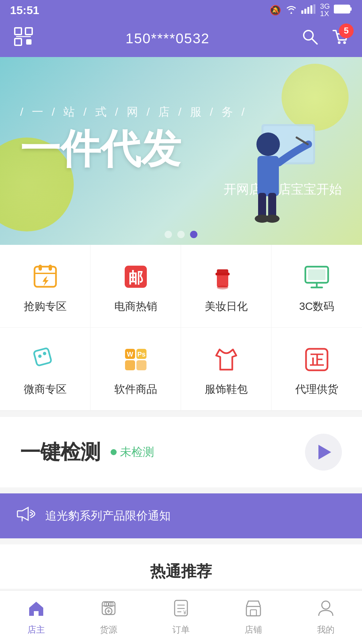  Describe the element at coordinates (109, 610) in the screenshot. I see `supply-icon` at that location.